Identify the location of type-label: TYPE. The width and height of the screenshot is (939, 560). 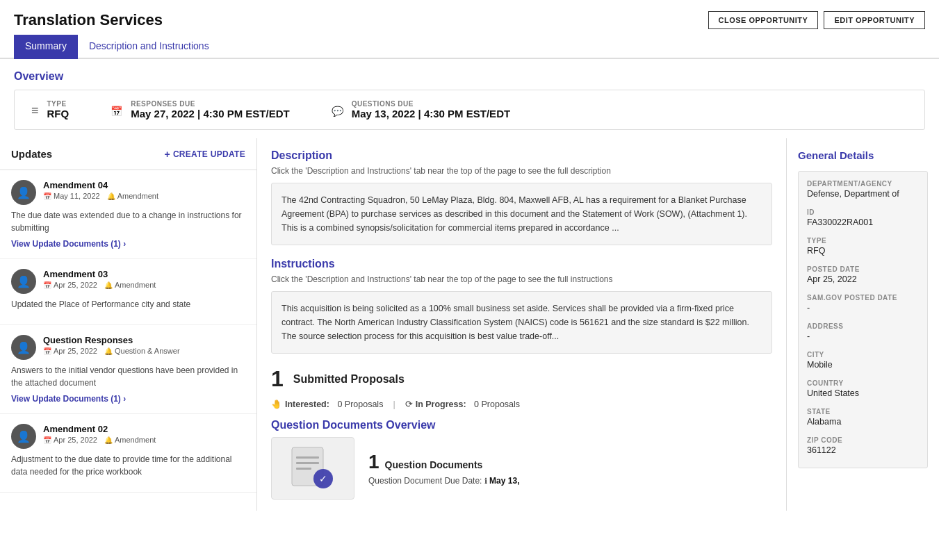
(58, 104).